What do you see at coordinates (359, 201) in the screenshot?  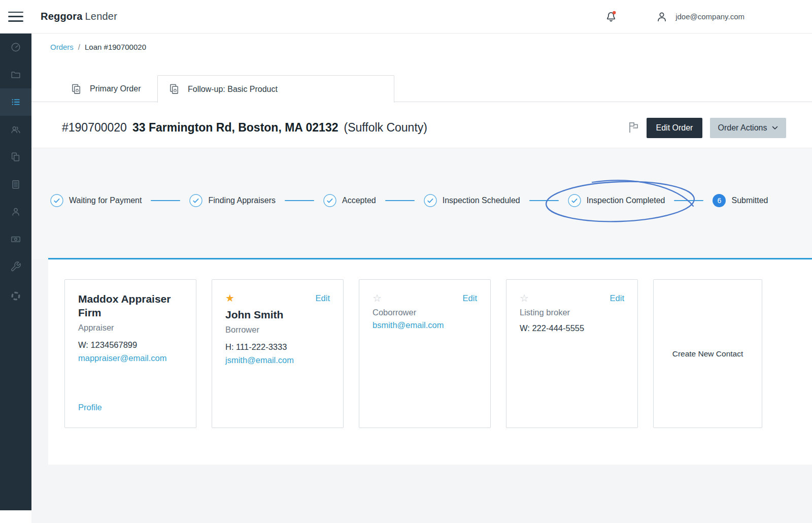 I see `step-label: Accepted` at bounding box center [359, 201].